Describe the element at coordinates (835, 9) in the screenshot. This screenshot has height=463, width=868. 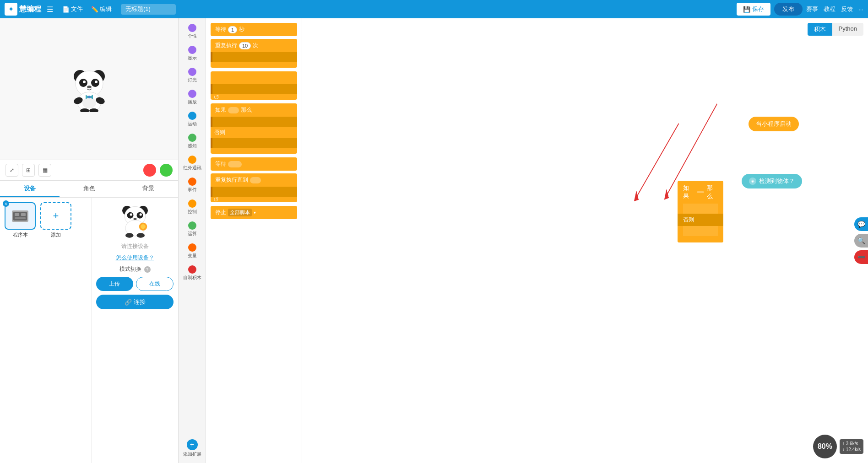
I see `topbar-right: 赛事 教程 反馈 ···` at that location.